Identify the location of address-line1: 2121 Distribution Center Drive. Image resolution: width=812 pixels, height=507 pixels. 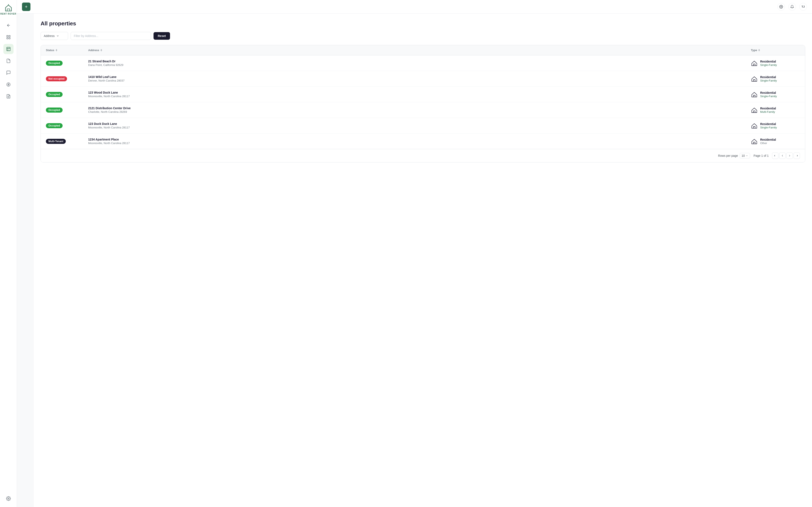
(415, 108).